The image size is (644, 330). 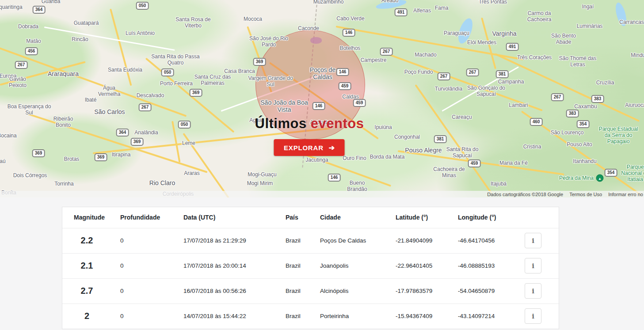 I want to click on map-label-town: Santa Rita do Passa Quatro, so click(x=175, y=60).